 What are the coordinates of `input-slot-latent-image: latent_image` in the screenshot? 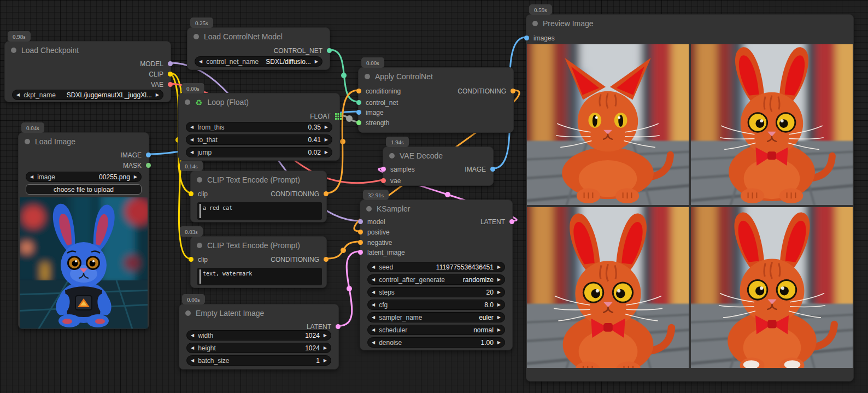 It's located at (382, 253).